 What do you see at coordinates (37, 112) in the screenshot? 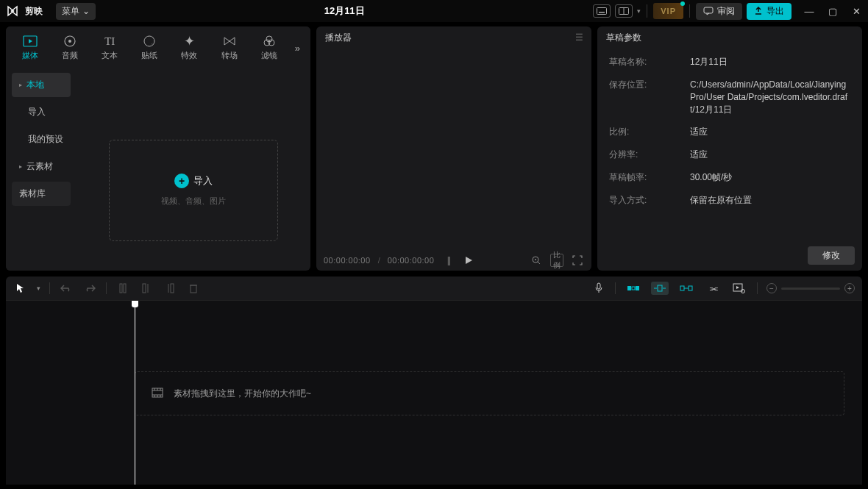
I see `sidebar-item-label: 导入` at bounding box center [37, 112].